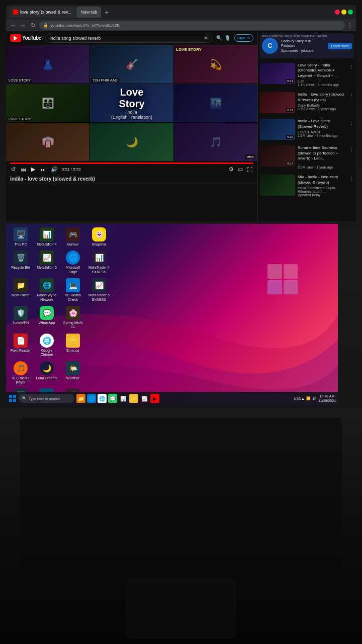 The height and width of the screenshot is (644, 362). What do you see at coordinates (21, 345) in the screenshot?
I see `desktop-icon-foxit: 📄 Foxit Reader` at bounding box center [21, 345].